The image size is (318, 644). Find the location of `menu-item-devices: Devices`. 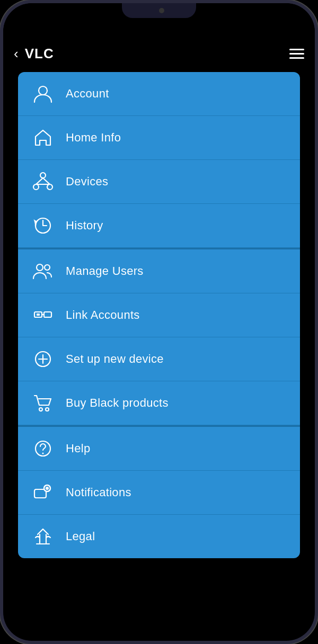

menu-item-devices: Devices is located at coordinates (159, 182).